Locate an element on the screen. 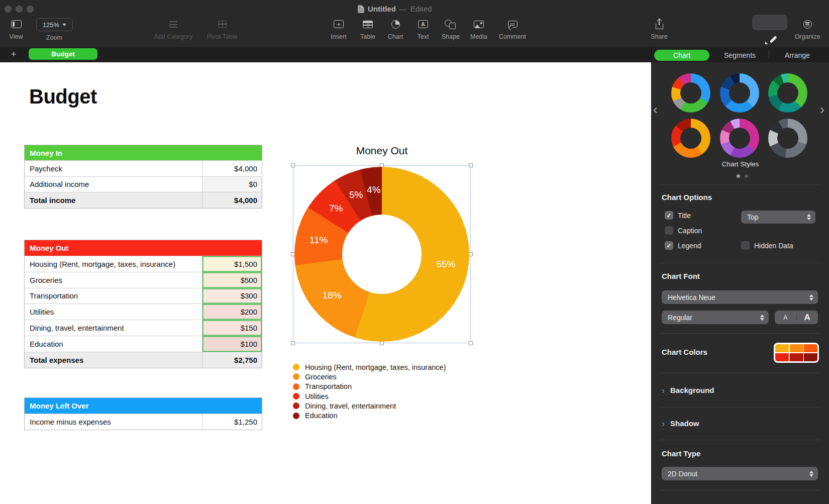 The height and width of the screenshot is (504, 829). cell-label: Housing (Rent, mortgage, taxes, insuranc… is located at coordinates (114, 264).